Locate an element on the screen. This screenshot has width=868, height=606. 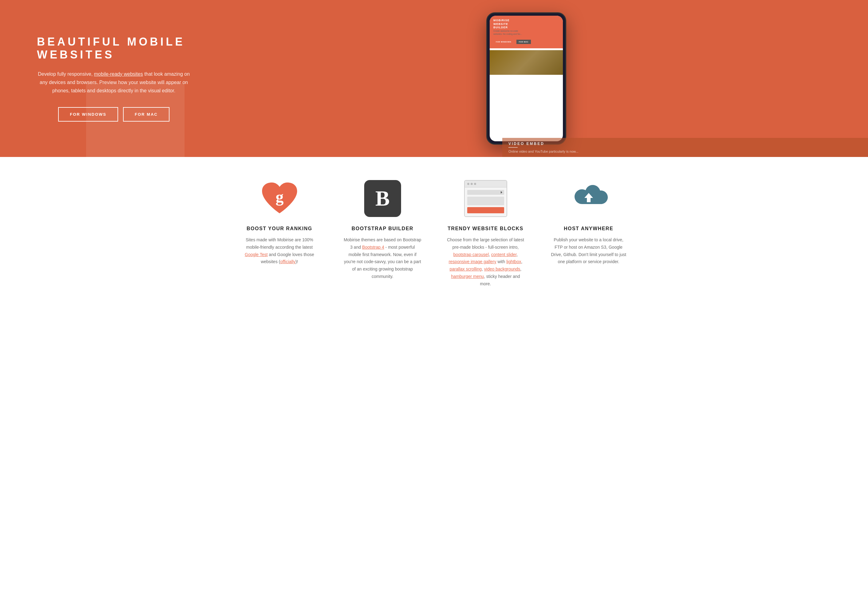
mobile-ready-link: mobile-ready websites is located at coordinates (119, 74).